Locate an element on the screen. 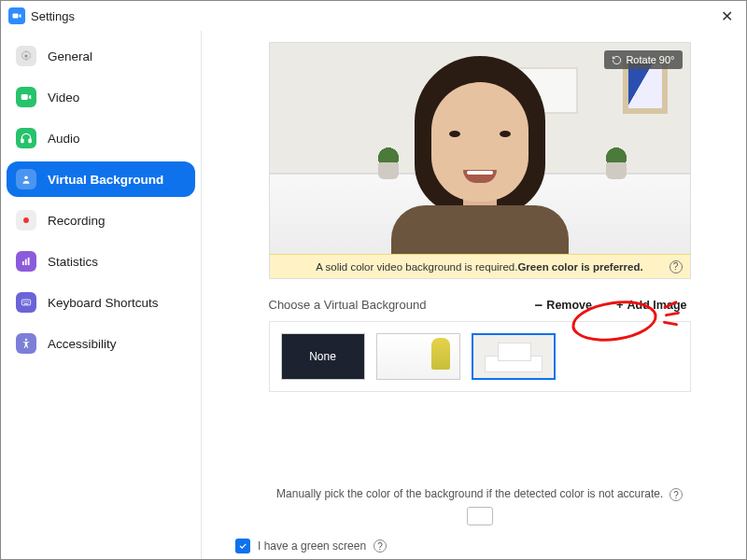 The image size is (747, 560). banner-bold: Green color is preferred. is located at coordinates (580, 267).